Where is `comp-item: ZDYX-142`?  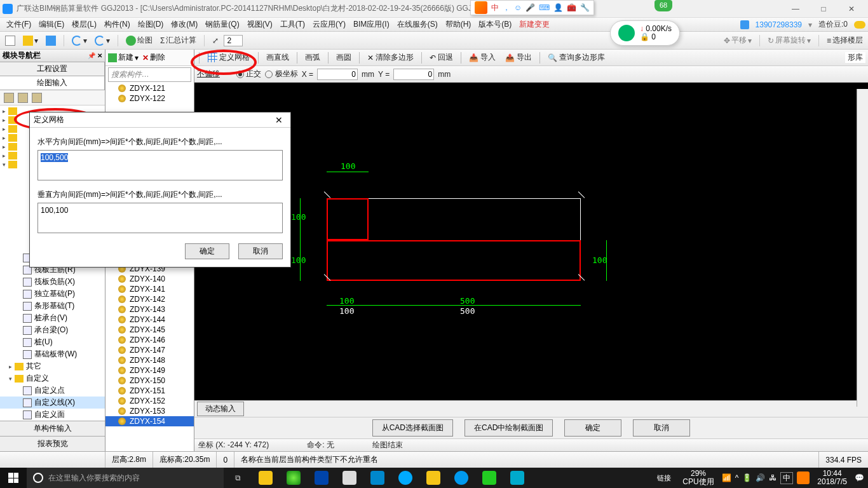
comp-item: ZDYX-142 is located at coordinates (150, 299).